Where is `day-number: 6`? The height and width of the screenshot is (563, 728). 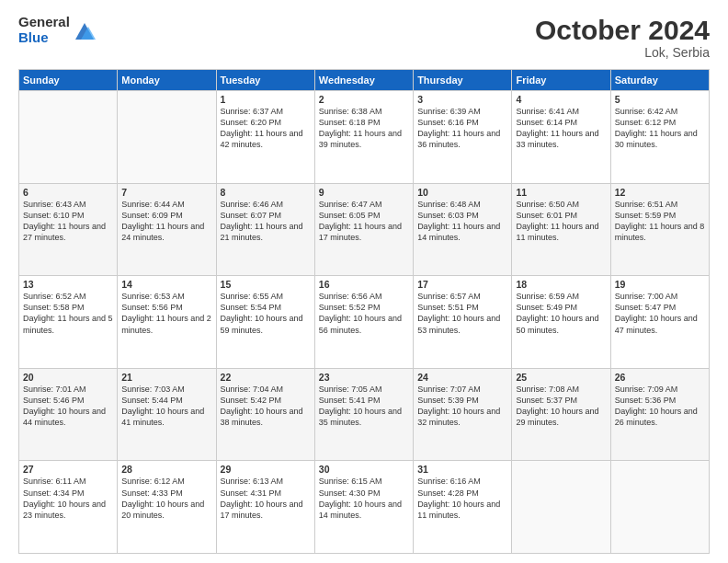
day-number: 6 is located at coordinates (68, 192).